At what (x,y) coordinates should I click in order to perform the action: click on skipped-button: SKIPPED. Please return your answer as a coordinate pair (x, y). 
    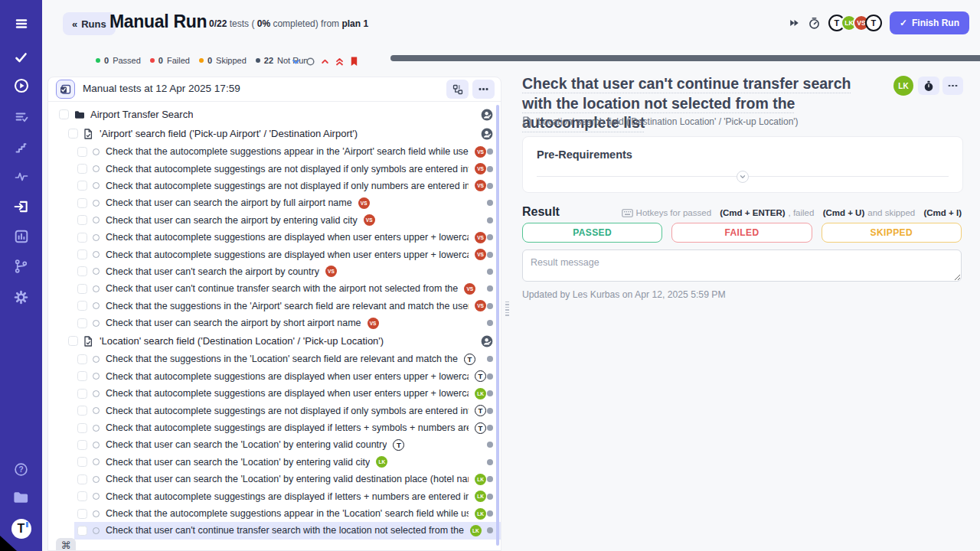
    Looking at the image, I should click on (891, 233).